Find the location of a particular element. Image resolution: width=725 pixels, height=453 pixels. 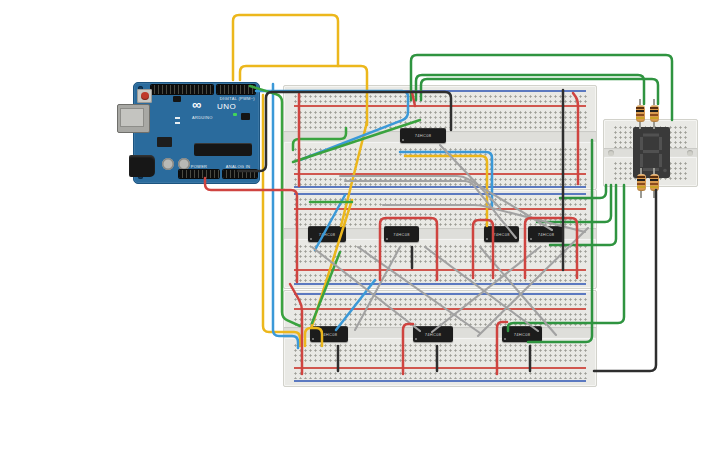

tx-led-label is located at coordinates (178, 118).